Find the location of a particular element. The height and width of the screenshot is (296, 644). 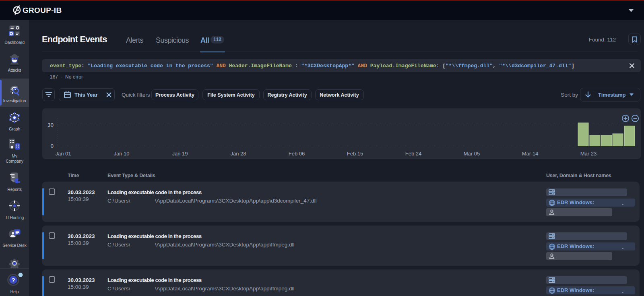

svg-text: Feb 06 is located at coordinates (297, 154).